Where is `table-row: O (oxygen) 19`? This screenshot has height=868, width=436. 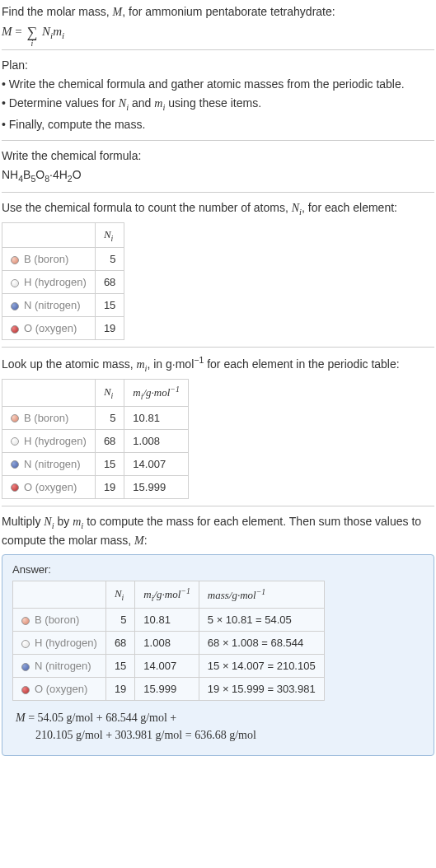 table-row: O (oxygen) 19 is located at coordinates (63, 329).